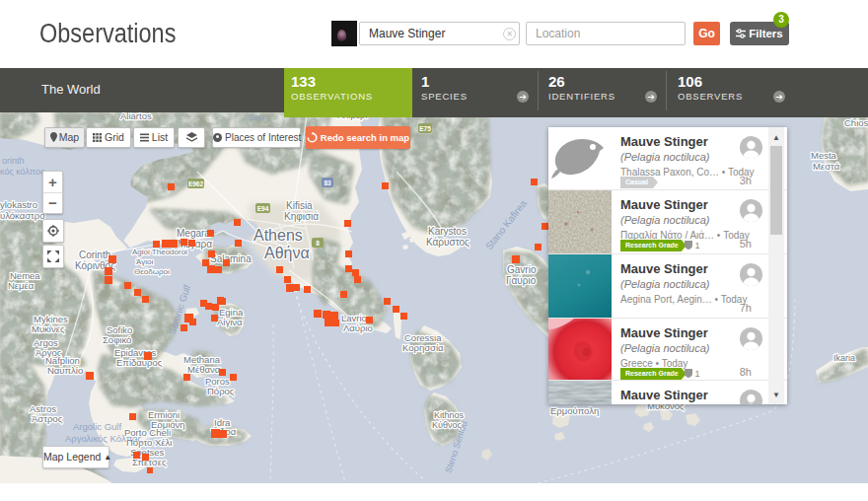  I want to click on svg-text: E75, so click(425, 128).